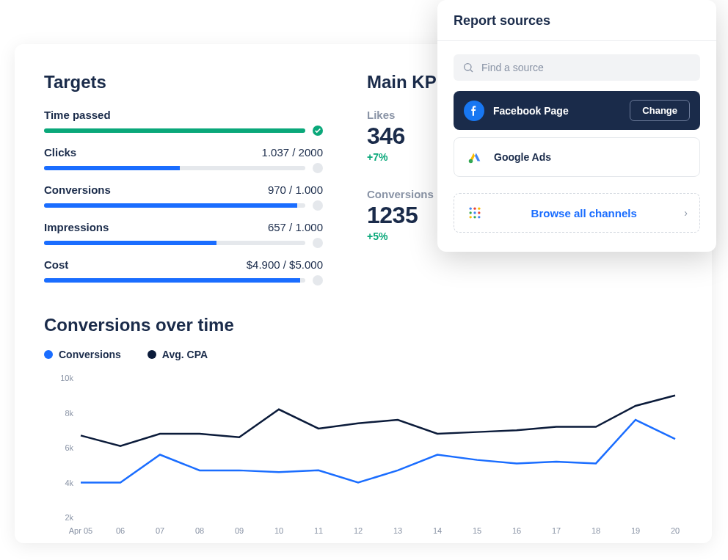 The height and width of the screenshot is (560, 728). What do you see at coordinates (82, 354) in the screenshot?
I see `legend-item: Conversions` at bounding box center [82, 354].